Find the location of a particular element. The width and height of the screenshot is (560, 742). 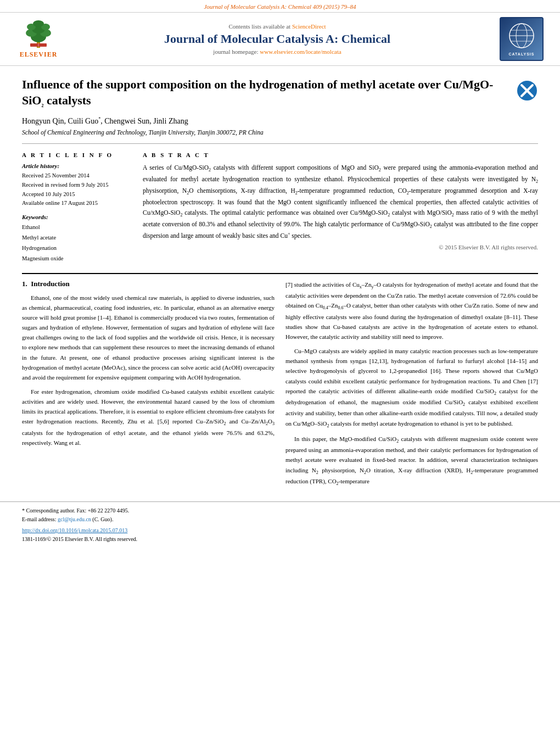

introduction-title: 1. Introduction is located at coordinates (148, 284).